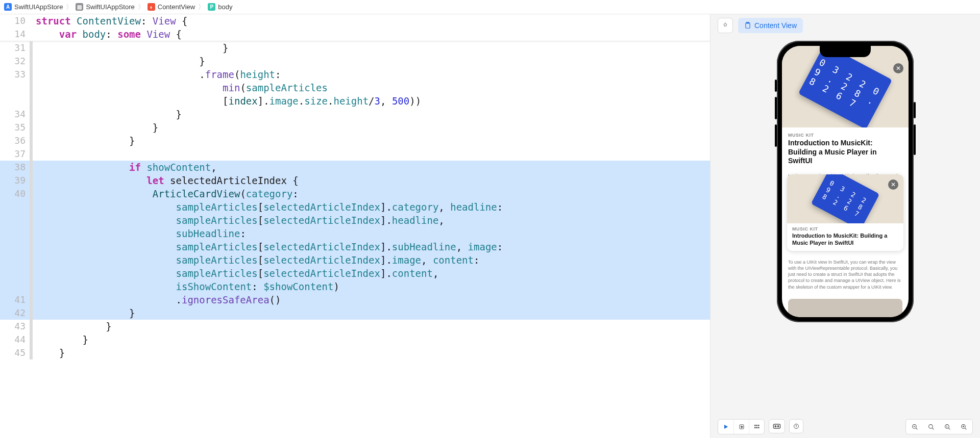  What do you see at coordinates (898, 68) in the screenshot?
I see `close-icon: ✕` at bounding box center [898, 68].